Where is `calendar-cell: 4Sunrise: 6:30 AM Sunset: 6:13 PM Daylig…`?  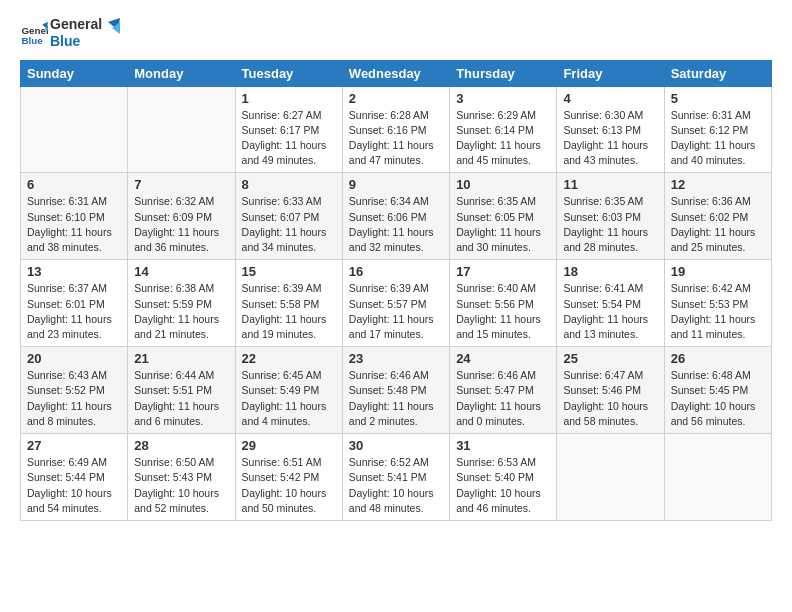
calendar-cell: 4Sunrise: 6:30 AM Sunset: 6:13 PM Daylig… is located at coordinates (610, 130).